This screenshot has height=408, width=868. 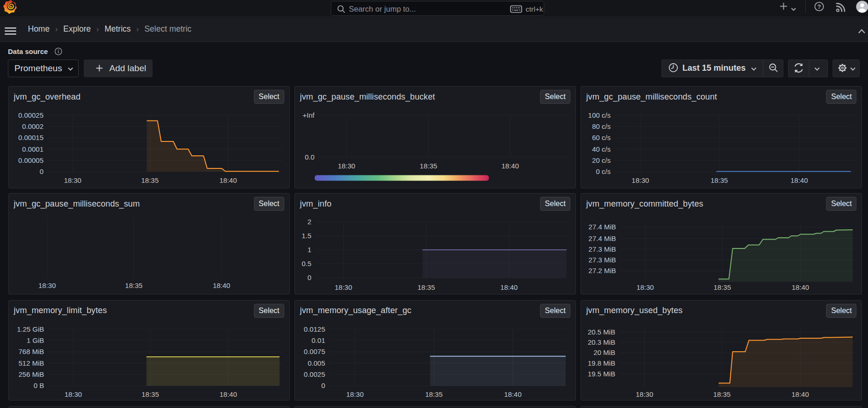 I want to click on svg-text: 1, so click(x=309, y=249).